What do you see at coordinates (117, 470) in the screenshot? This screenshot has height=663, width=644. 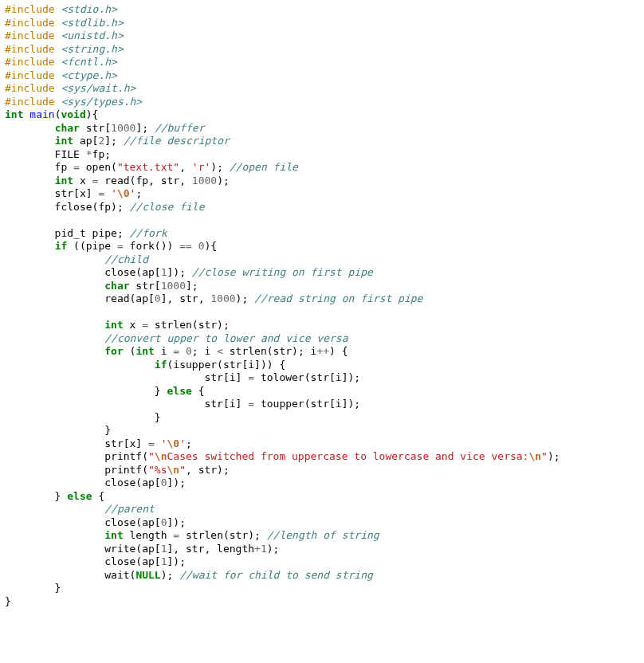 I see `code-line: printf("%s\n", str);` at bounding box center [117, 470].